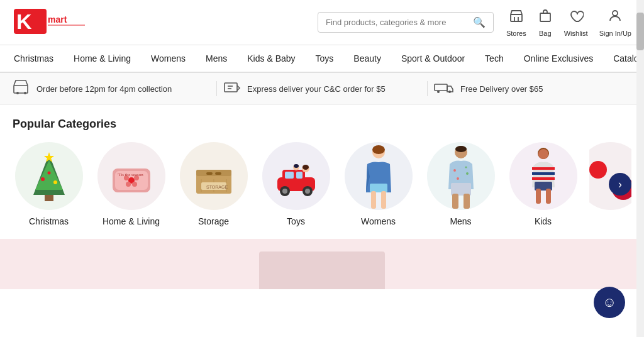 This screenshot has height=337, width=644. Describe the element at coordinates (516, 33) in the screenshot. I see `stores-label: Stores` at that location.